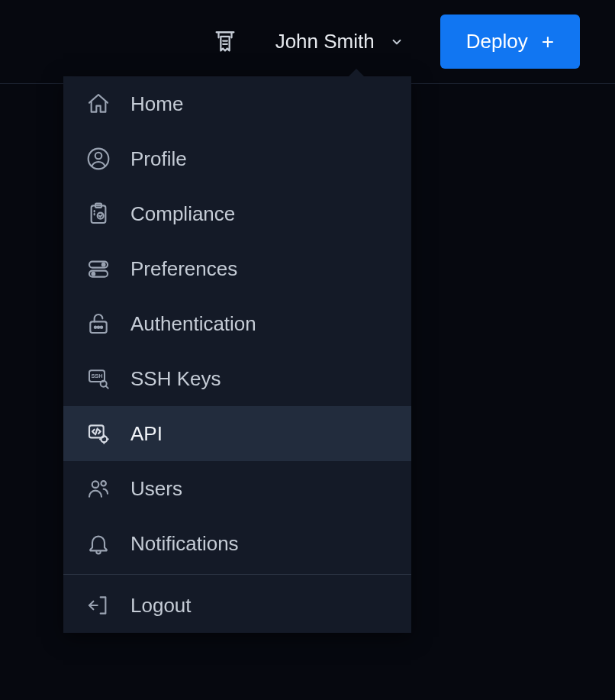  What do you see at coordinates (237, 269) in the screenshot?
I see `menu-item-preferences: Preferences` at bounding box center [237, 269].